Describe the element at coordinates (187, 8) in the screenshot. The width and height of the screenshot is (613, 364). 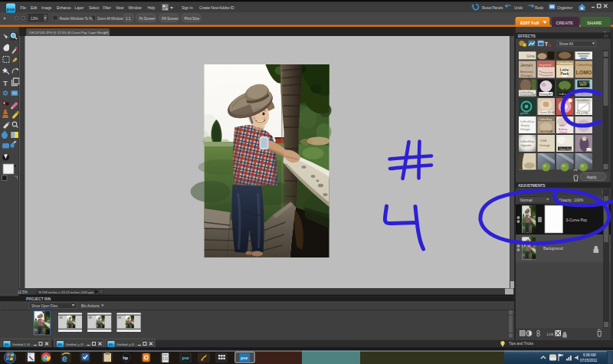
I see `svg-text: Sign In` at that location.